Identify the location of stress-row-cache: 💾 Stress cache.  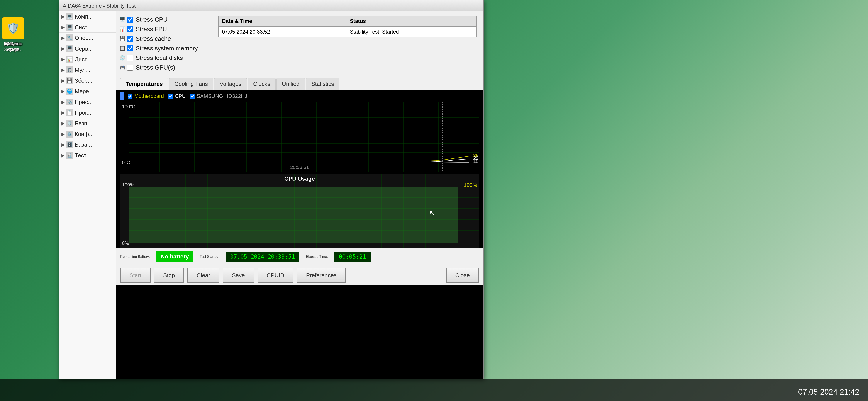
(164, 39).